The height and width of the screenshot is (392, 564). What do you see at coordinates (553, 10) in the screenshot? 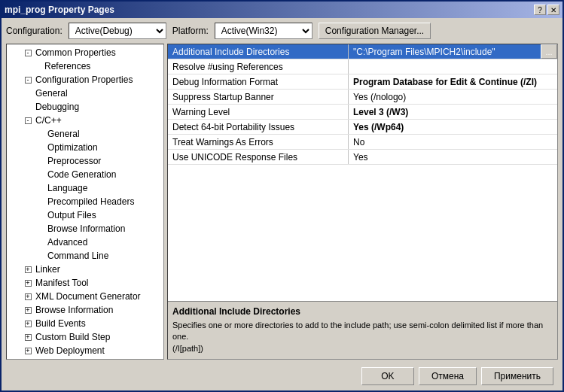
I see `close-button: ✕` at bounding box center [553, 10].